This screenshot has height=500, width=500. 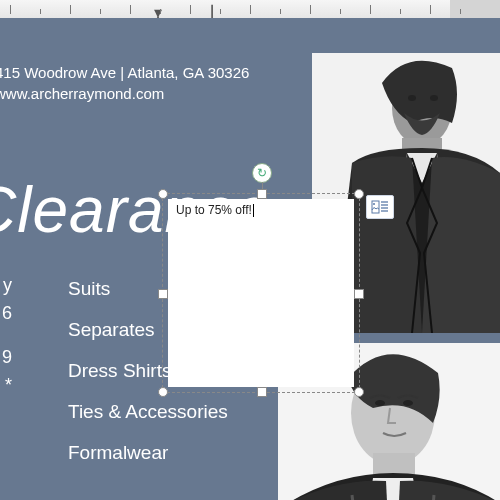 What do you see at coordinates (6, 335) in the screenshot?
I see `left-cut-text: y 6 9 *` at bounding box center [6, 335].